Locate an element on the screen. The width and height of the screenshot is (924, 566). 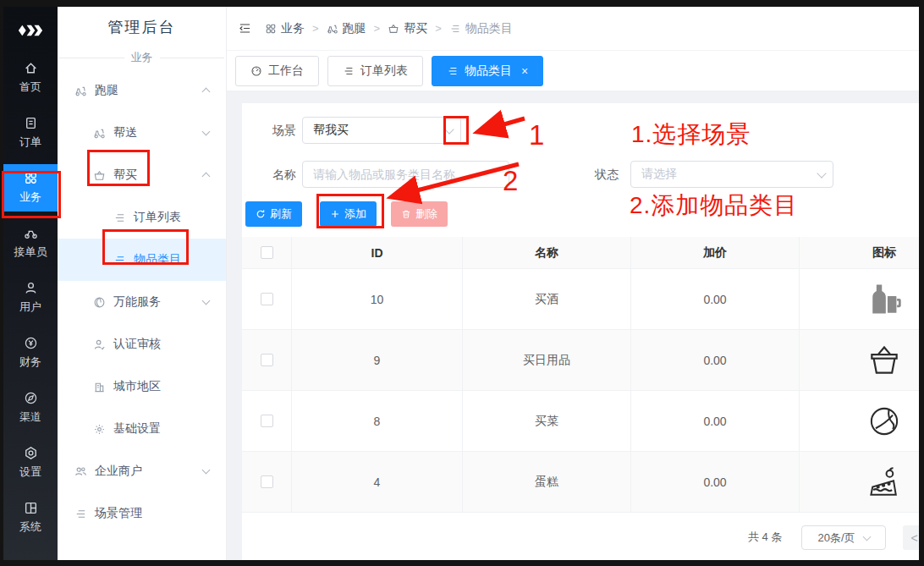
sidebar-item-label: 业务 is located at coordinates (30, 197).